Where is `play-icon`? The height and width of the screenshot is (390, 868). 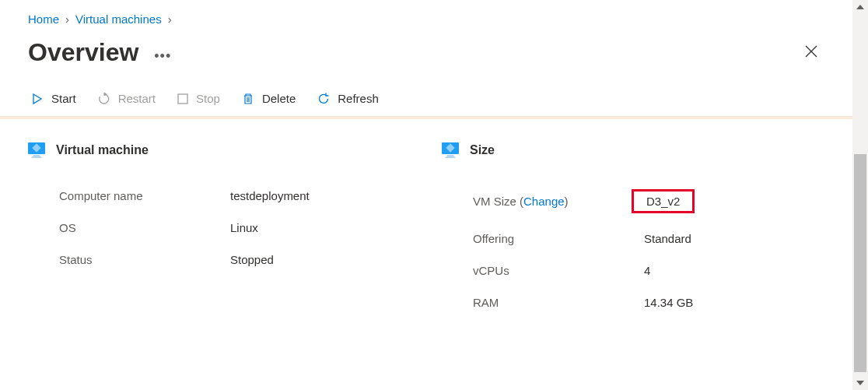 play-icon is located at coordinates (37, 99).